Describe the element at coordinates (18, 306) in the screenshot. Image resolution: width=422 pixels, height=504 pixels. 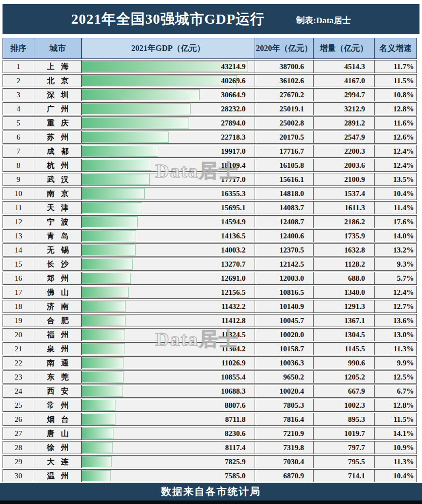
I see `rank-cell: 18` at that location.